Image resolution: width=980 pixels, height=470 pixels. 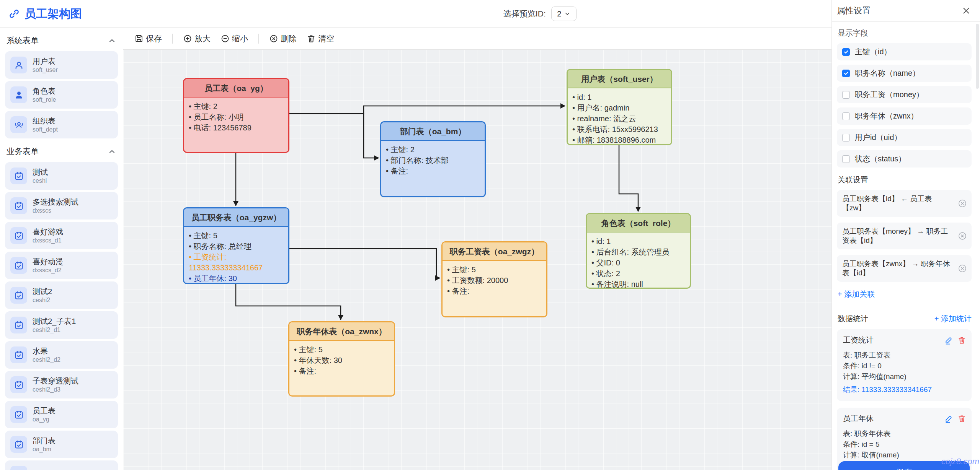 I want to click on entity-oa_zwnx: 职务年休表（oa_zwnx）• 主键: 5• 年休天数: 30• 备注:, so click(x=341, y=359).